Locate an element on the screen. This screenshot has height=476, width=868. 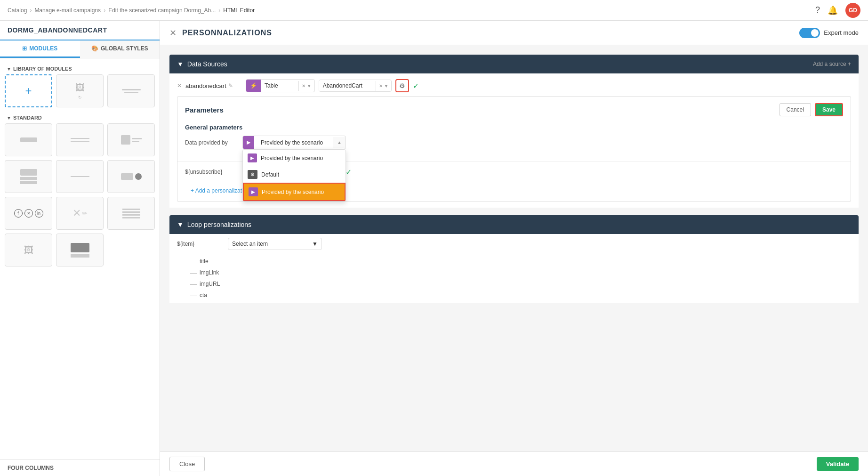
general-params-title: General parameters is located at coordinates (514, 127).